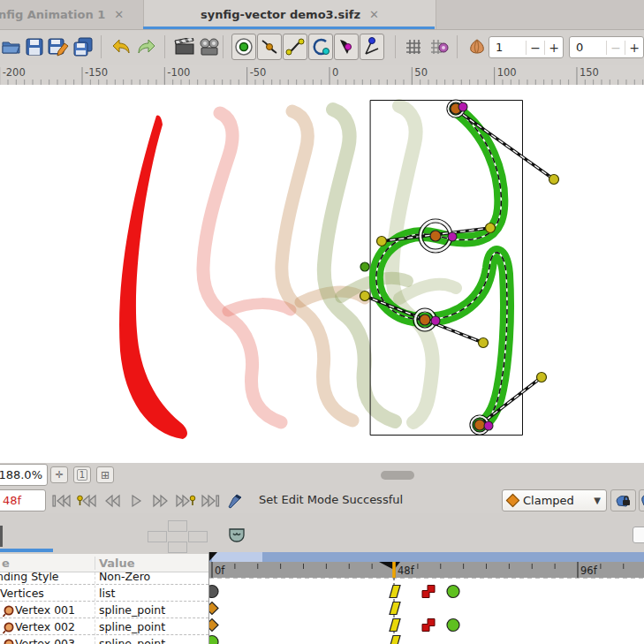  Describe the element at coordinates (290, 14) in the screenshot. I see `tab-synfig-vector-demo3: synfig-vector demo3.sifz ✕` at that location.